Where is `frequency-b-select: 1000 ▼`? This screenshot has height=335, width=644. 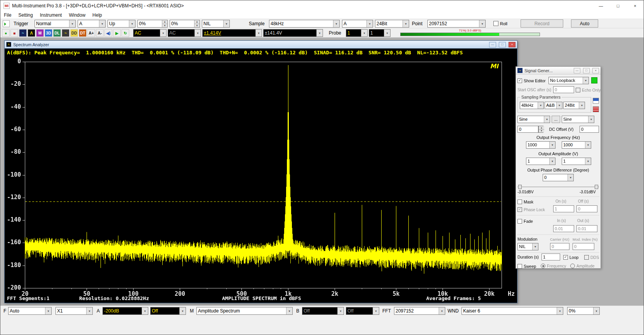 frequency-b-select: 1000 ▼ is located at coordinates (576, 145).